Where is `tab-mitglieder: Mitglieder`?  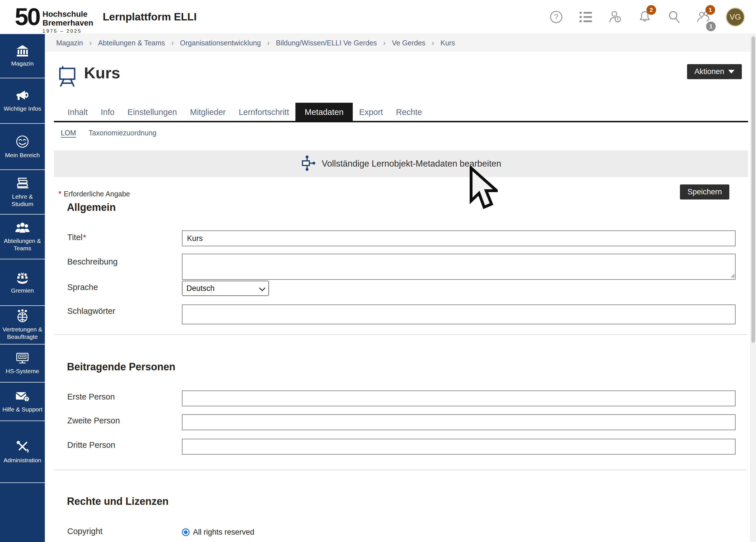
tab-mitglieder: Mitglieder is located at coordinates (208, 112).